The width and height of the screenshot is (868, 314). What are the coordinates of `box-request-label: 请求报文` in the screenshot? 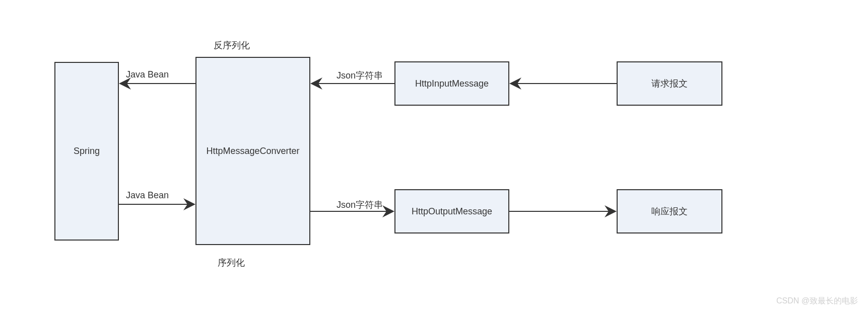 It's located at (670, 84).